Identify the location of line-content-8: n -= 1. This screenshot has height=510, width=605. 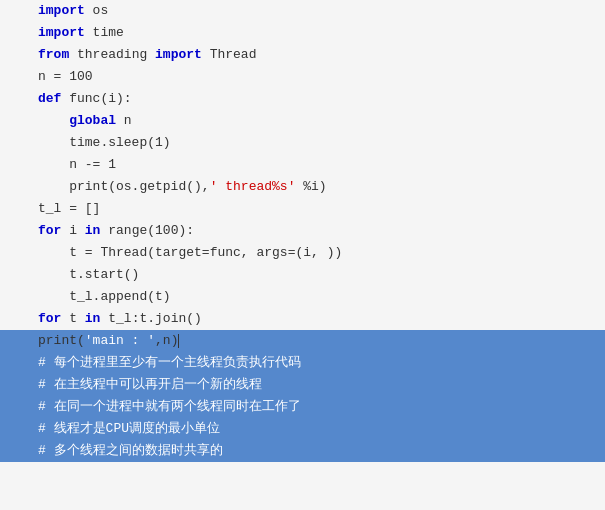
(322, 165).